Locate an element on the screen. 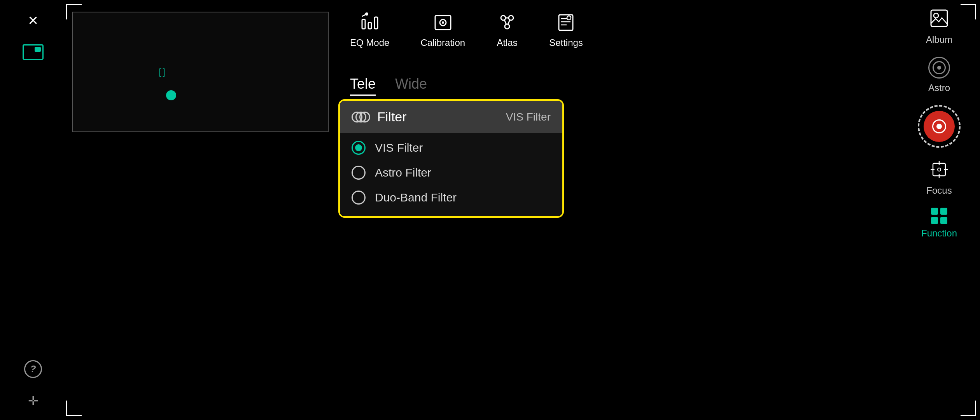 This screenshot has height=420, width=980. filter-option-astro-label: Astro Filter is located at coordinates (403, 173).